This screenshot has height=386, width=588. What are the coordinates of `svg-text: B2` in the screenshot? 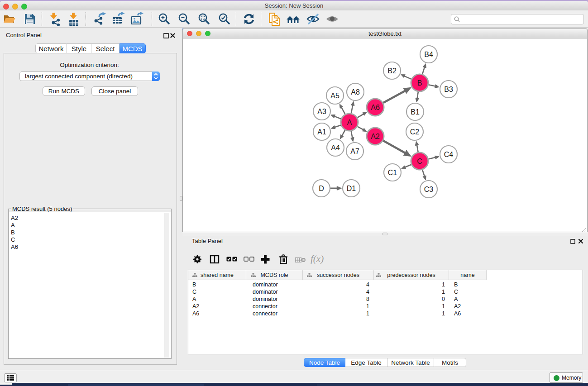 It's located at (392, 71).